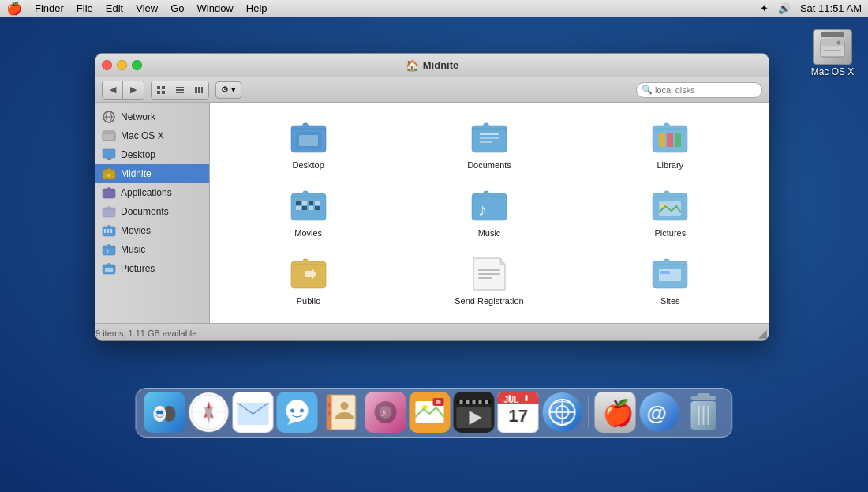 Image resolution: width=868 pixels, height=492 pixels. I want to click on column-view-button, so click(199, 90).